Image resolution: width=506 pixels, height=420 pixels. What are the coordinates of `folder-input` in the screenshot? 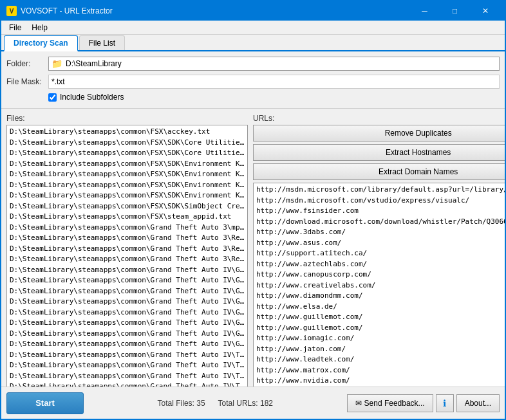 It's located at (281, 64).